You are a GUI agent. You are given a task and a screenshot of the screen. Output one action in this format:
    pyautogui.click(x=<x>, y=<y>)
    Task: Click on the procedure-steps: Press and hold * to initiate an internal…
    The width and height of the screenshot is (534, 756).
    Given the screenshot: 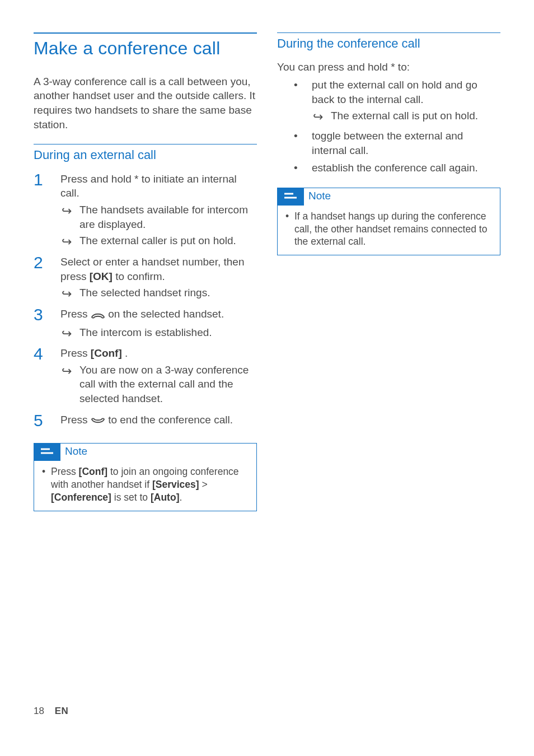 What is the action you would take?
    pyautogui.click(x=146, y=302)
    